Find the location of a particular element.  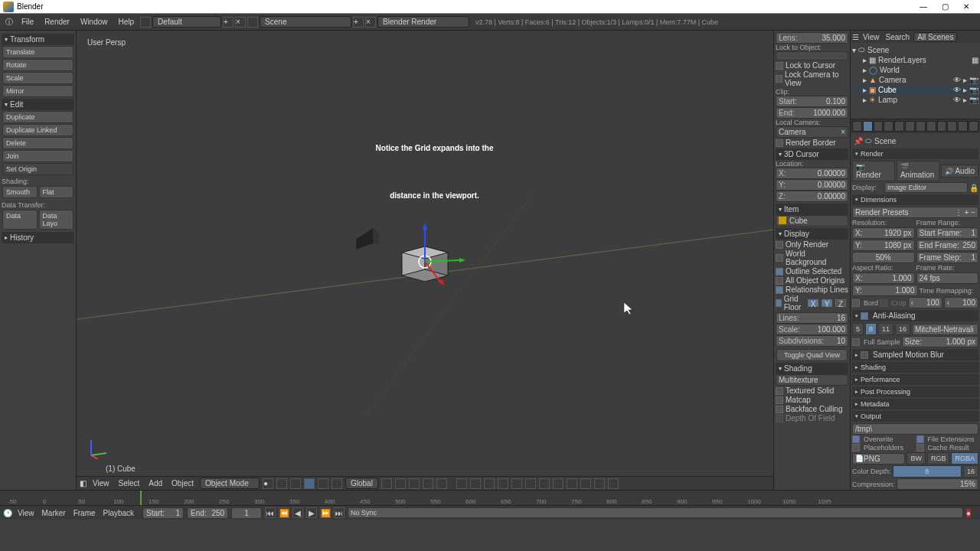

render-engine-select: Blender Render is located at coordinates (423, 21).